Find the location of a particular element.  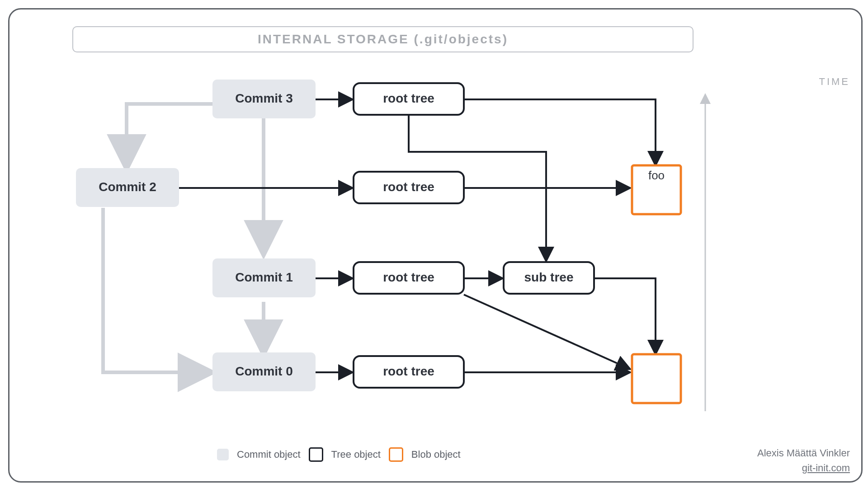

svg-text: sub tree is located at coordinates (549, 277).